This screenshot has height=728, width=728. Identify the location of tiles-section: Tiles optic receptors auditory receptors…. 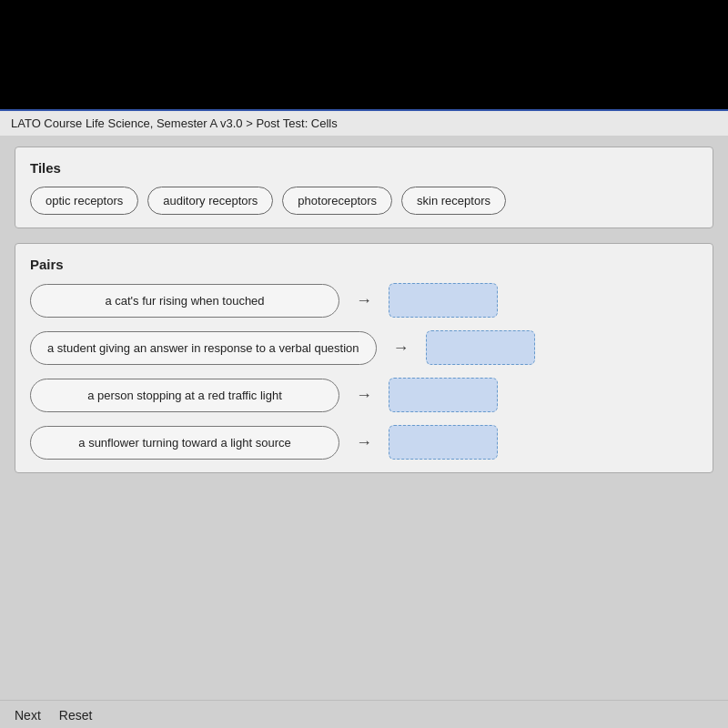
(364, 187).